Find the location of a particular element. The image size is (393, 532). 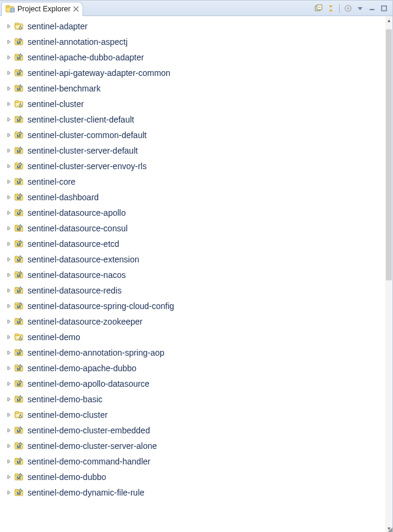

project-label: sentinel-datasource-redis is located at coordinates (74, 291).